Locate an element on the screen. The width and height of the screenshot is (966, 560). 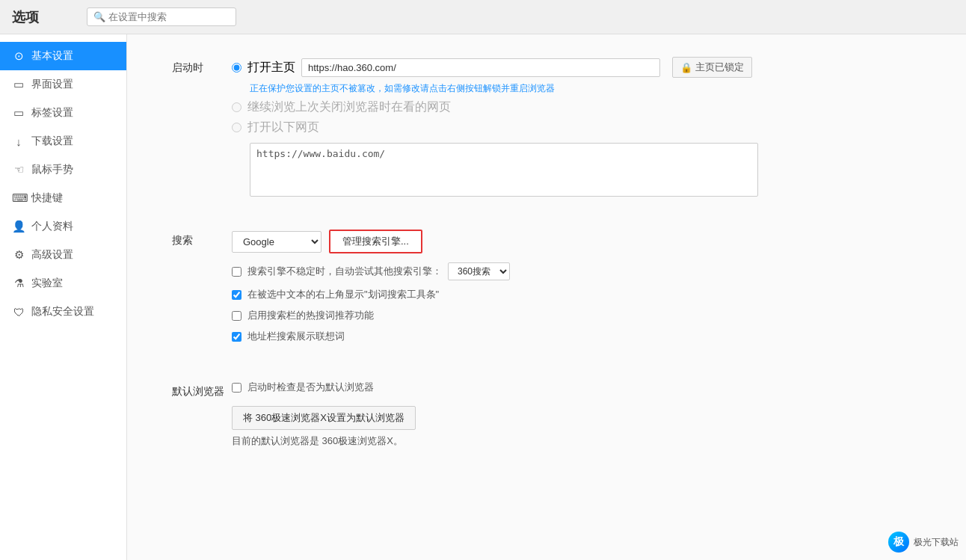
hot-search-checkbox is located at coordinates (236, 316).